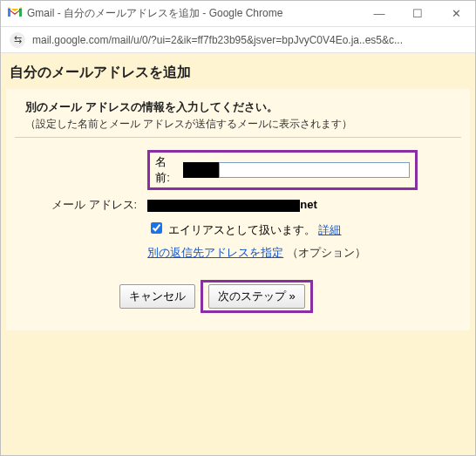  I want to click on name-redacted, so click(201, 170).